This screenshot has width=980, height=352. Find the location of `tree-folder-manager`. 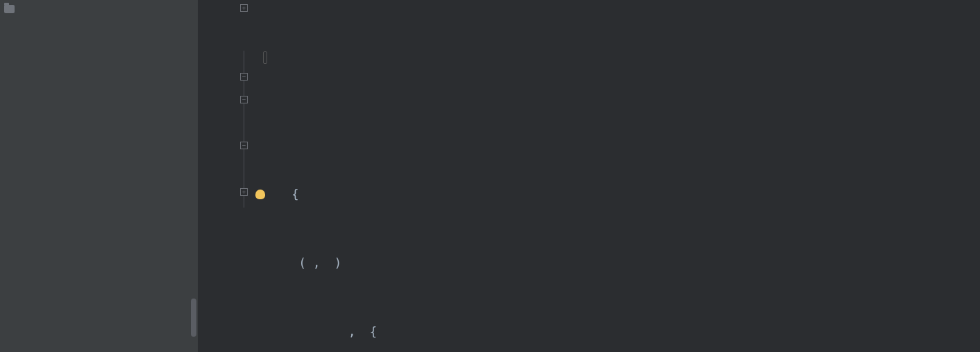

tree-folder-manager is located at coordinates (99, 8).